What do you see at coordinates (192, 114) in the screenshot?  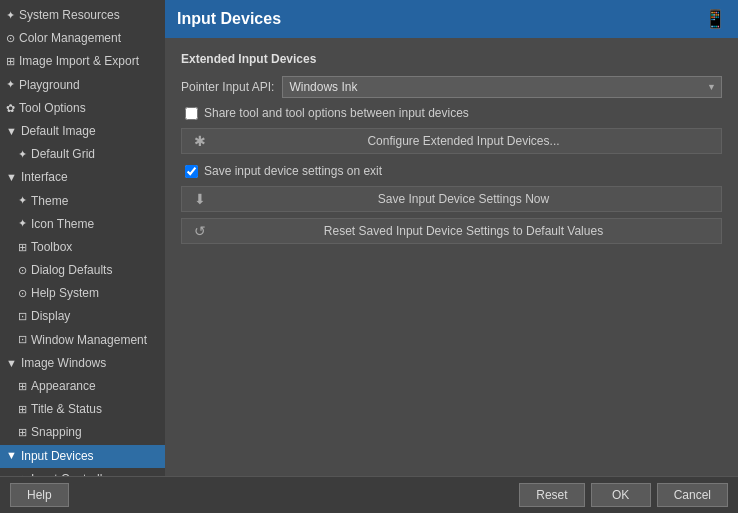 I see `share-tools-checkbox` at bounding box center [192, 114].